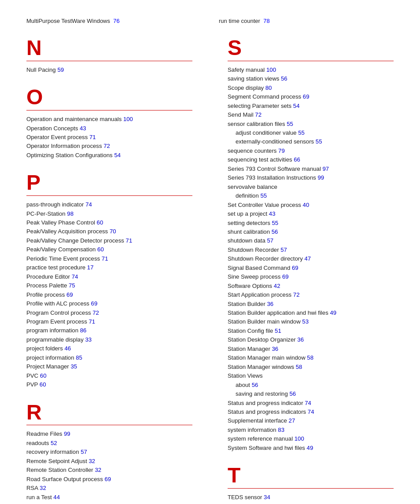  I want to click on entry-text: sensor calibration files, so click(256, 124).